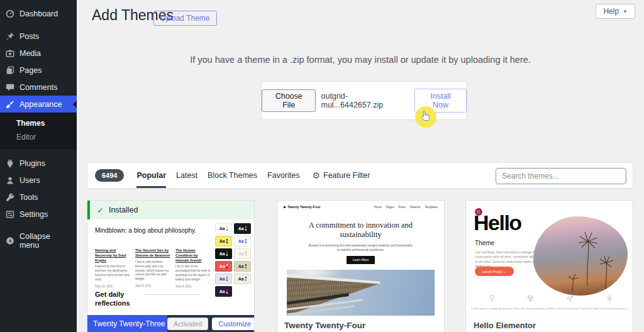  I want to click on search-themes-input, so click(561, 176).